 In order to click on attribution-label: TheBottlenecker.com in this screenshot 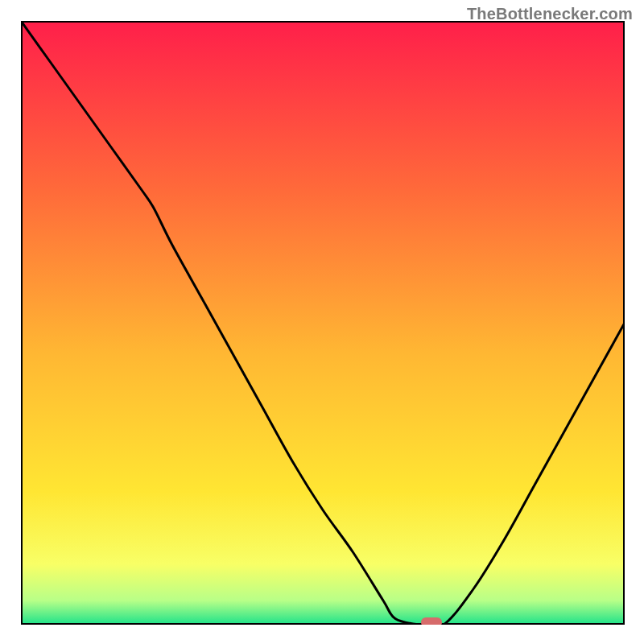, I will do `click(550, 14)`.